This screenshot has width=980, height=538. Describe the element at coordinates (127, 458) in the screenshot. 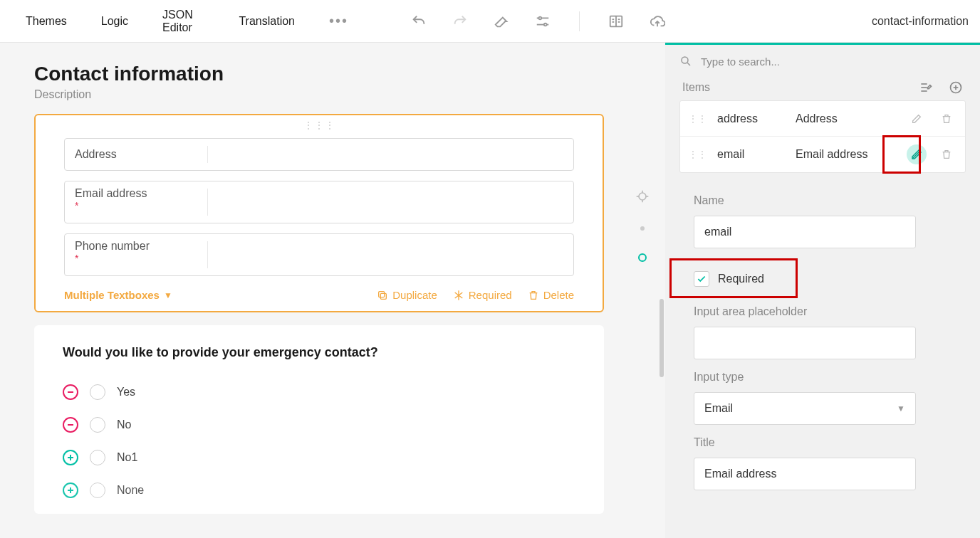

I see `option-label: No1` at that location.